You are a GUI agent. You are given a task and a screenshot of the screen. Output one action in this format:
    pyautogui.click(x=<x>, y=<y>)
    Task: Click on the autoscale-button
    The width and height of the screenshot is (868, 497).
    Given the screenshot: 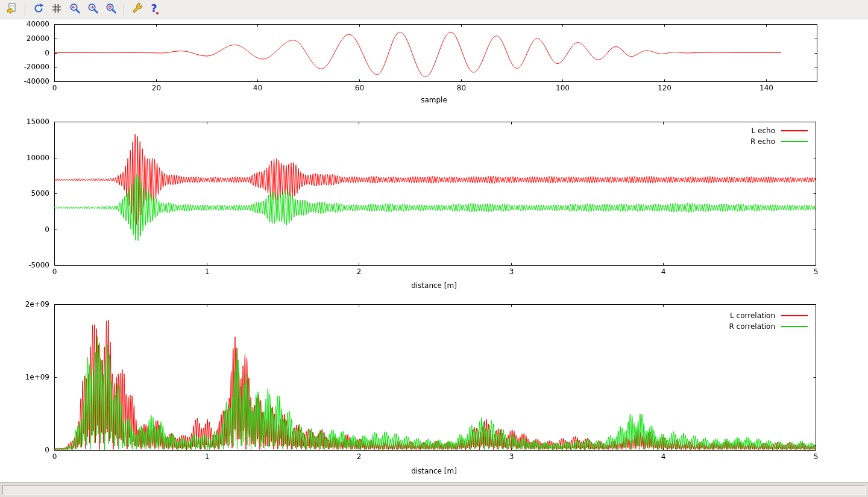 What is the action you would take?
    pyautogui.click(x=111, y=10)
    